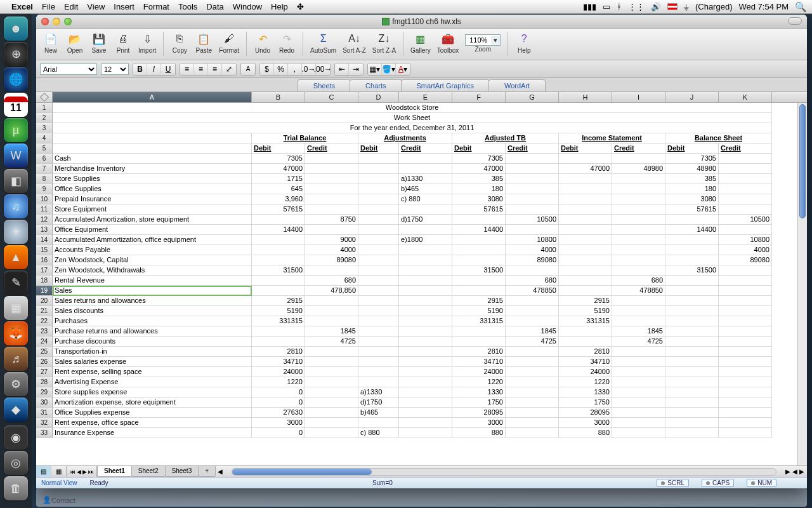  Describe the element at coordinates (479, 301) in the screenshot. I see `cell: 2915` at that location.